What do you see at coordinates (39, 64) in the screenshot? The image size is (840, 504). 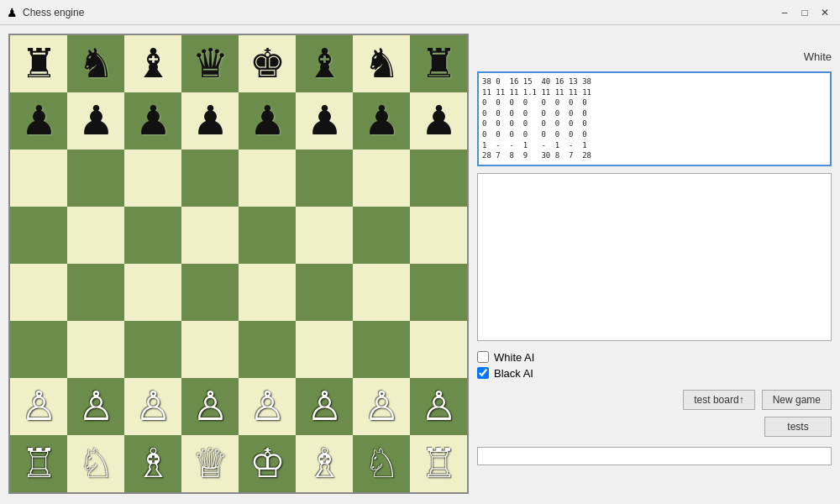 I see `chess-piece: ♜` at bounding box center [39, 64].